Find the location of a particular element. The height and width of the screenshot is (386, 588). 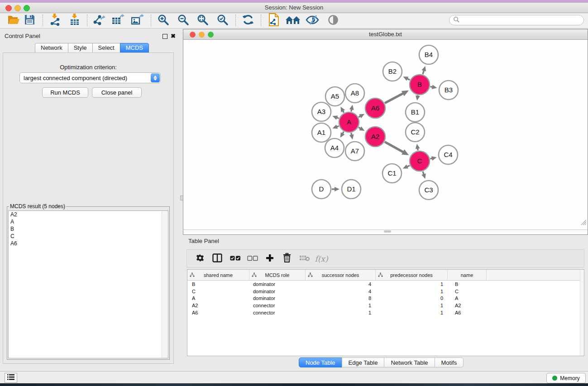

mcds-result-list: A2ABCA6 is located at coordinates (88, 284).